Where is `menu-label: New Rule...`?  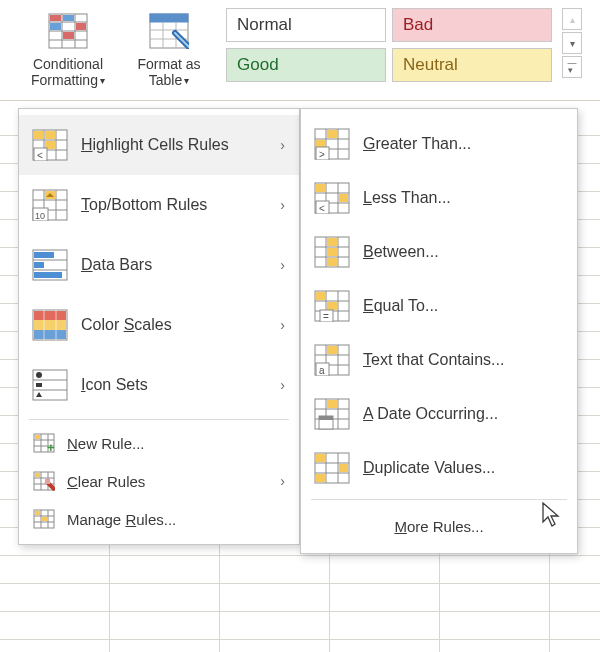 menu-label: New Rule... is located at coordinates (176, 444).